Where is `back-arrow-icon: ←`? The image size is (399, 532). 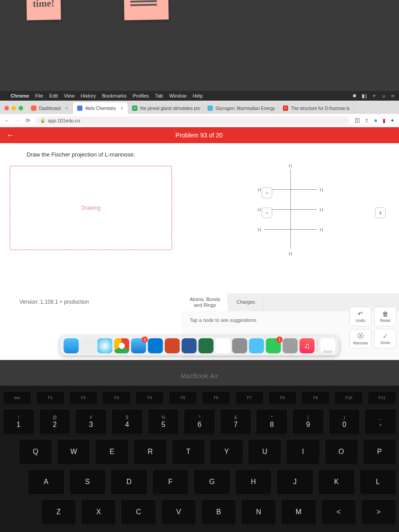
back-arrow-icon: ← is located at coordinates (10, 136).